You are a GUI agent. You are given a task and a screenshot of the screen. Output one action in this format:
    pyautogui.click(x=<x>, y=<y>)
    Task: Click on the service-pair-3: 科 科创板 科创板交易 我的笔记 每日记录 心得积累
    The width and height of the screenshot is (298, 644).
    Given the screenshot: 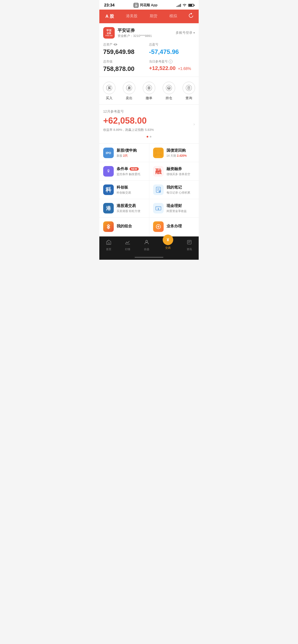 What is the action you would take?
    pyautogui.click(x=149, y=190)
    